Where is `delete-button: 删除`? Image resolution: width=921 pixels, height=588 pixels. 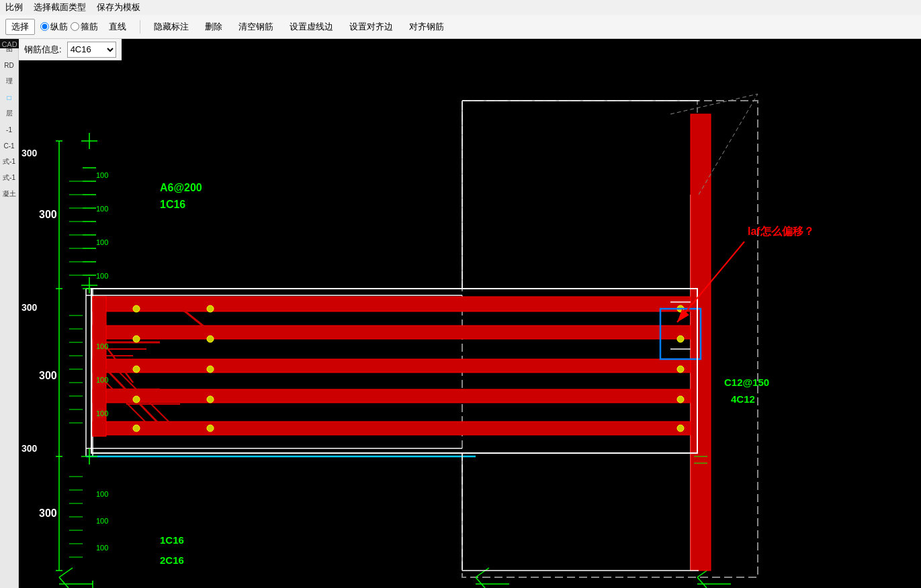 delete-button: 删除 is located at coordinates (214, 27).